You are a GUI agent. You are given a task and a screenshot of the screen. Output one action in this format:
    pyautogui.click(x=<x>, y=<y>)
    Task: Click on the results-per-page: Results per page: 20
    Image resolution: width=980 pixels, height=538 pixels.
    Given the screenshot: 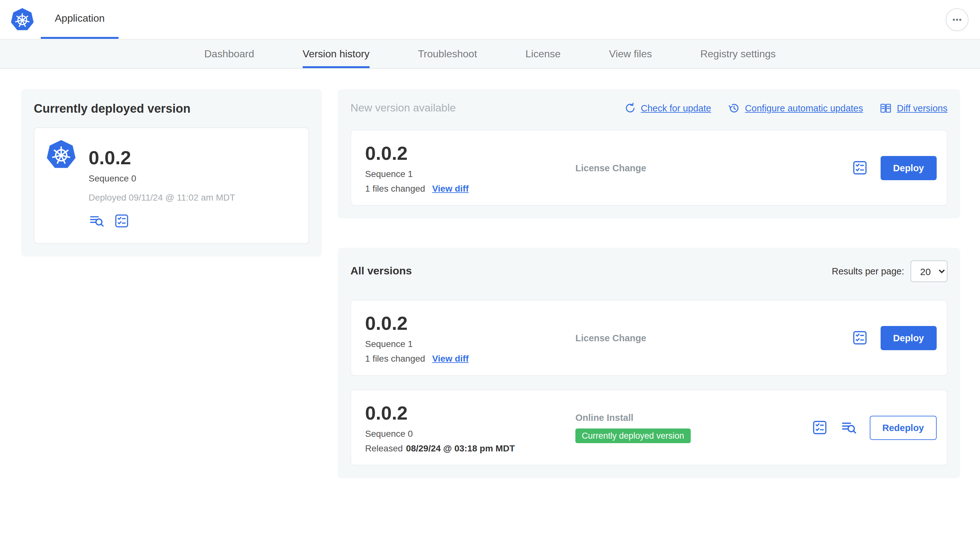 What is the action you would take?
    pyautogui.click(x=890, y=271)
    